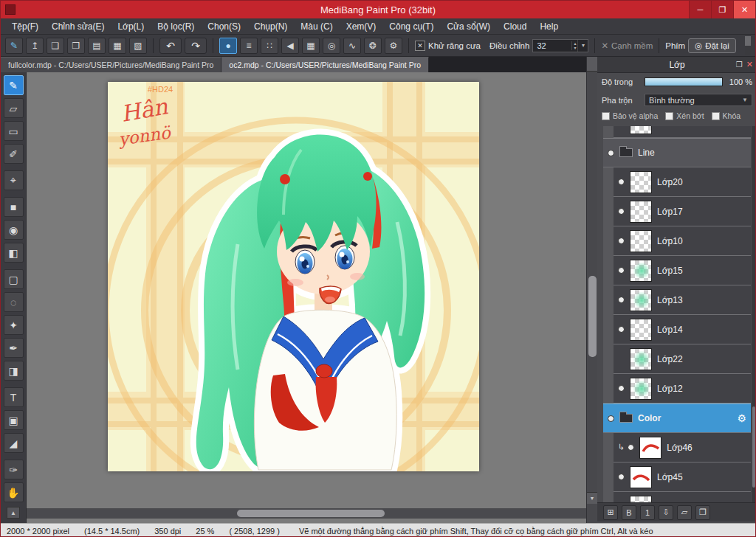  I want to click on tool-lasso: ◌, so click(13, 302).